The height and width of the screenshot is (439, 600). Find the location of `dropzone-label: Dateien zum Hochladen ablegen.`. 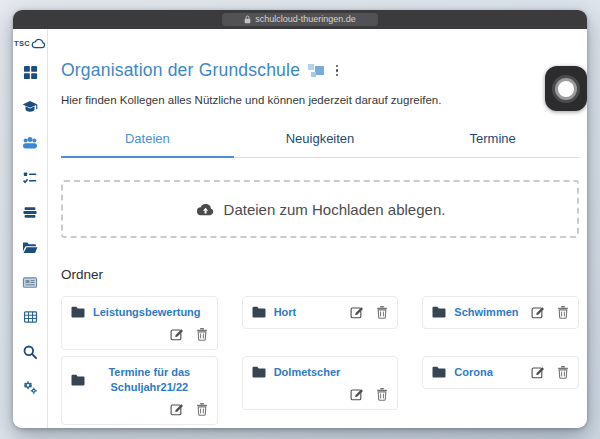

dropzone-label: Dateien zum Hochladen ablegen. is located at coordinates (335, 210).